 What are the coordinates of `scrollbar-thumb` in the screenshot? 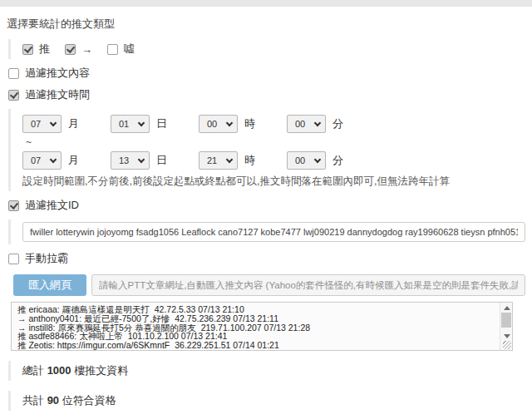 It's located at (506, 320).